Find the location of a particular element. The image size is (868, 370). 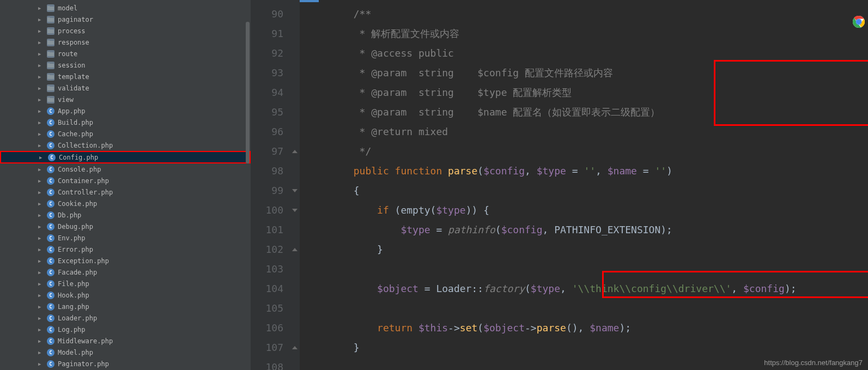

code-line: { is located at coordinates (330, 191).